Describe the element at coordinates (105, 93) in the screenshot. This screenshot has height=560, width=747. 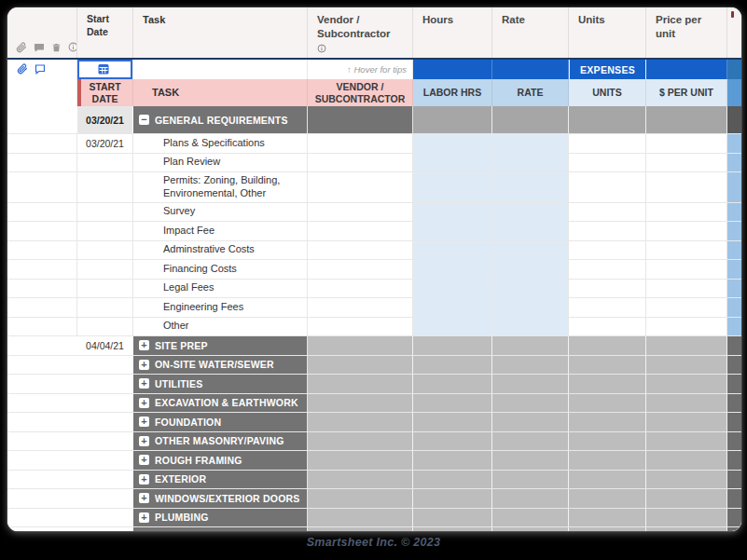
I see `subheader-start-date: START DATE` at that location.